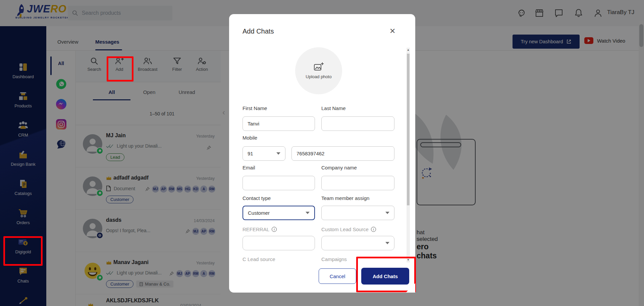 The width and height of the screenshot is (644, 306). What do you see at coordinates (319, 67) in the screenshot?
I see `image-plus-icon` at bounding box center [319, 67].